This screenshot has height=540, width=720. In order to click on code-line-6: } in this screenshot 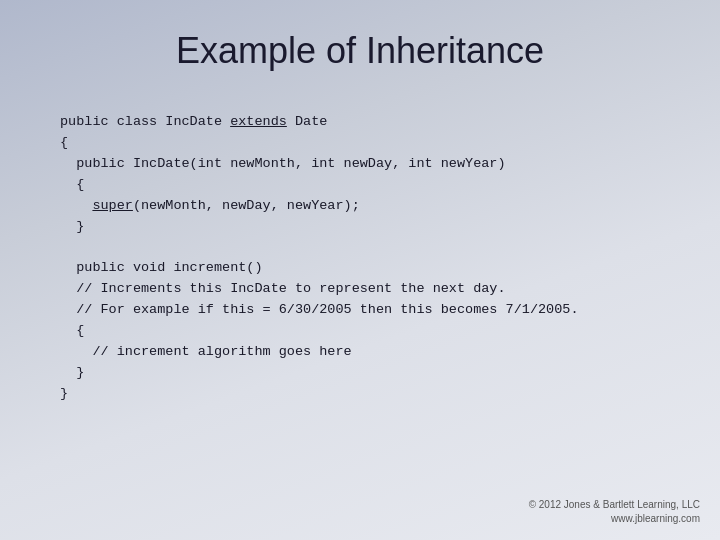, I will do `click(360, 228)`.